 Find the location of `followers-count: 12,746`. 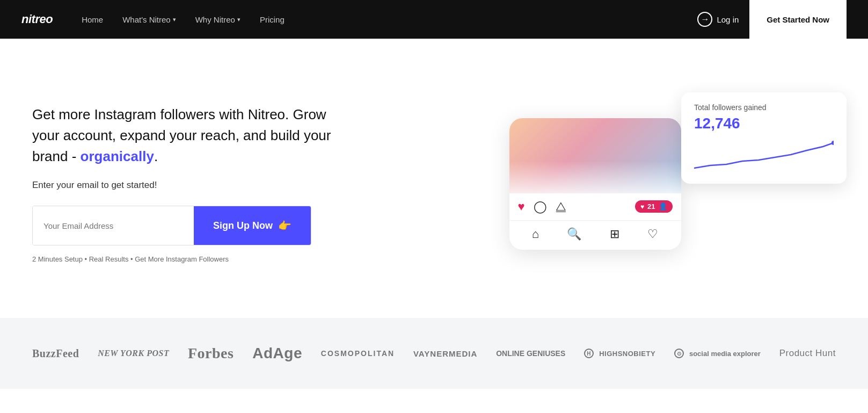

followers-count: 12,746 is located at coordinates (764, 124).